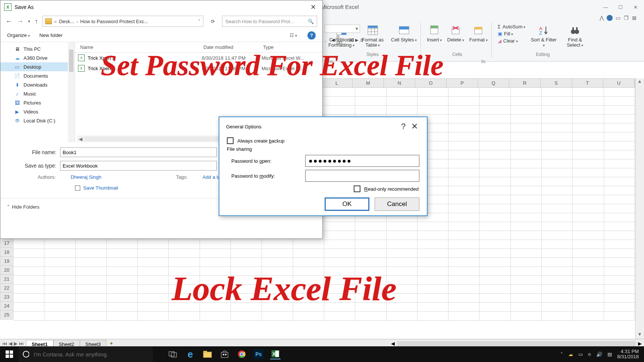  What do you see at coordinates (275, 354) in the screenshot?
I see `excel-icon: X` at bounding box center [275, 354].